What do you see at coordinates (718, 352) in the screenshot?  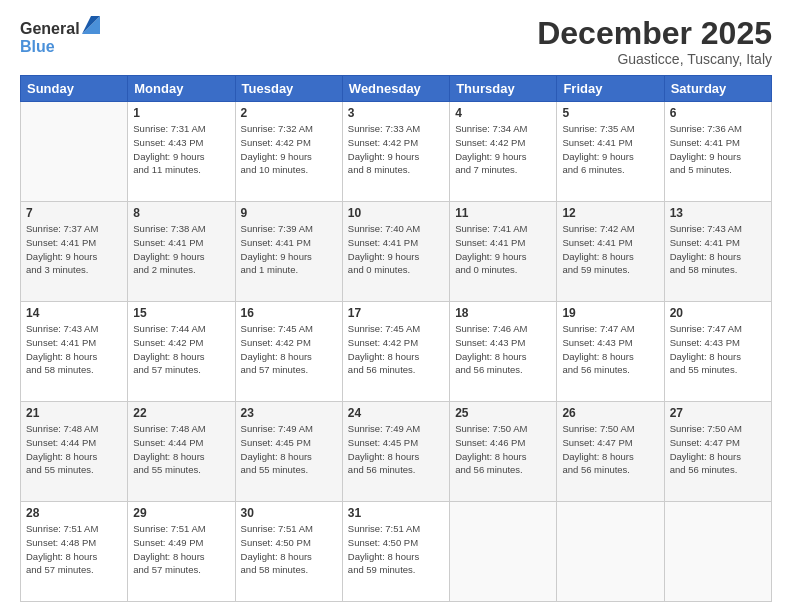 I see `calendar-cell: 20Sunrise: 7:47 AM Sunset: 4:43 PM Dayli…` at bounding box center [718, 352].